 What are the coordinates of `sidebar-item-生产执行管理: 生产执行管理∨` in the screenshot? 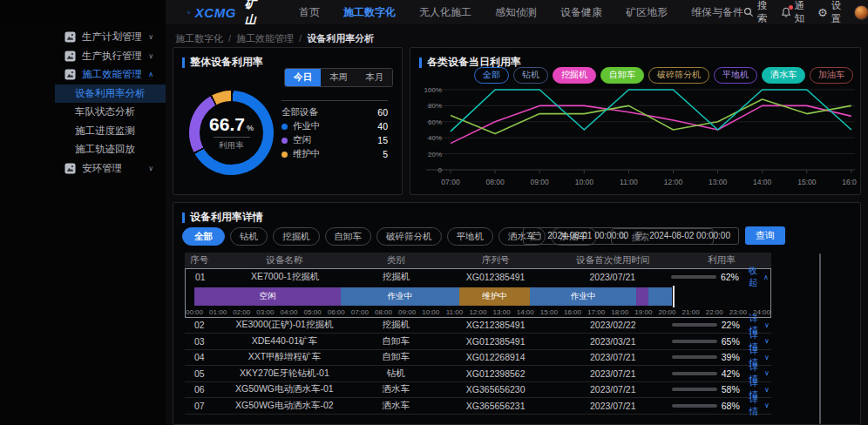 It's located at (110, 57).